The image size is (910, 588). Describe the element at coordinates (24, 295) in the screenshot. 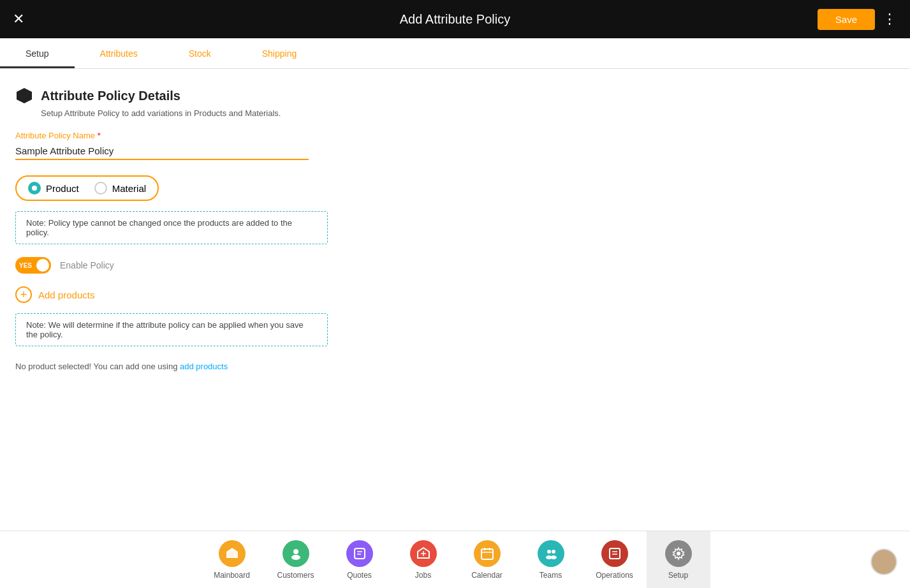

I see `add-products-icon: +` at that location.